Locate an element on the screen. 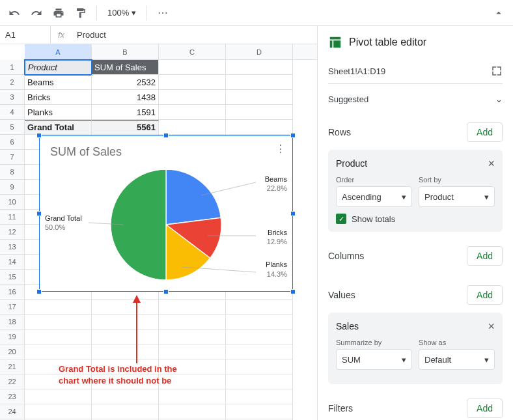  print-button is located at coordinates (59, 13).